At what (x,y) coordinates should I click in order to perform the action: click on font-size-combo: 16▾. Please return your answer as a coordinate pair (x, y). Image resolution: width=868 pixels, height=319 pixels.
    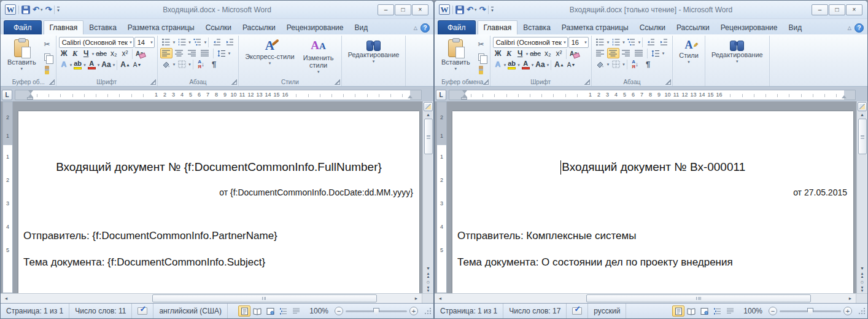
    Looking at the image, I should click on (578, 42).